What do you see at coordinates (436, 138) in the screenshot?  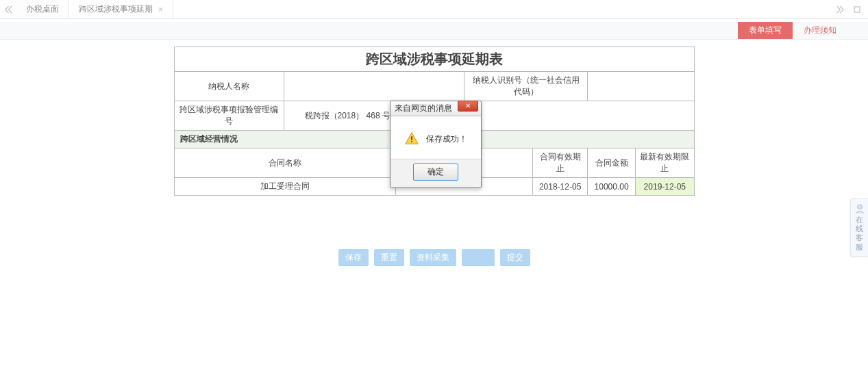 I see `dialog-body: 保存成功！` at bounding box center [436, 138].